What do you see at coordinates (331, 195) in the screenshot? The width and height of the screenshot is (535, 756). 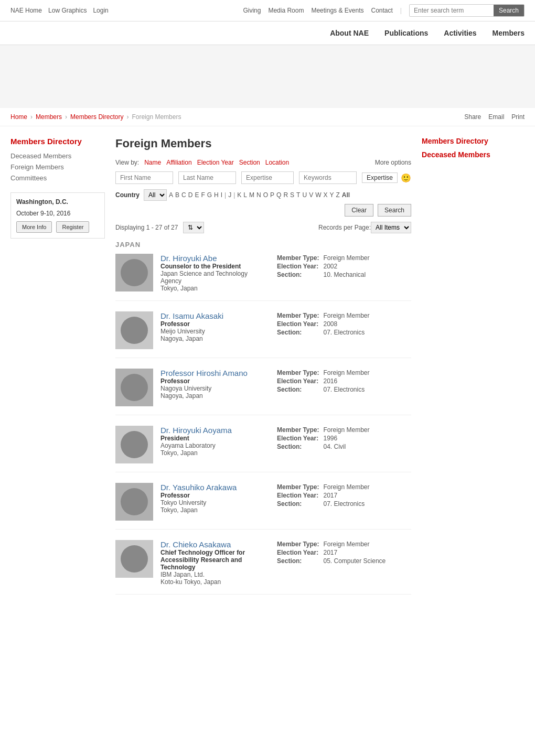 I see `alpha-y: Y` at bounding box center [331, 195].